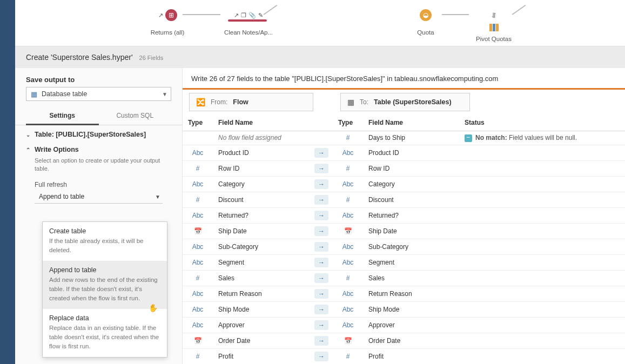 The height and width of the screenshot is (364, 625). Describe the element at coordinates (404, 215) in the screenshot. I see `table-row: AbcReturned?→AbcReturned?` at that location.